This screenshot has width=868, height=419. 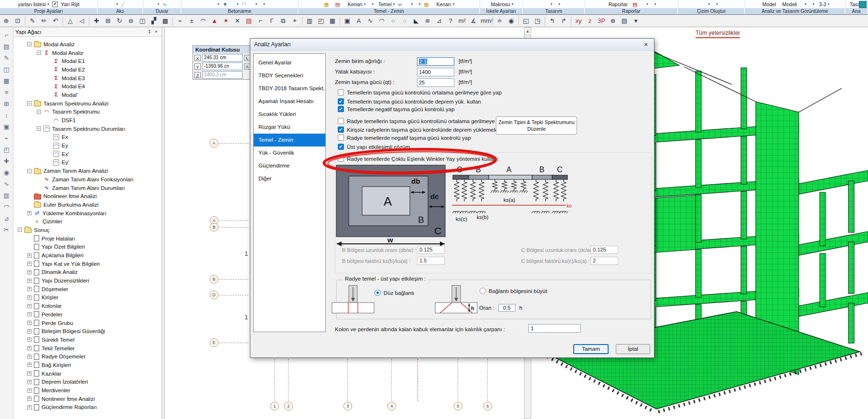 I want to click on toolbar-icon: ≋, so click(x=428, y=21).